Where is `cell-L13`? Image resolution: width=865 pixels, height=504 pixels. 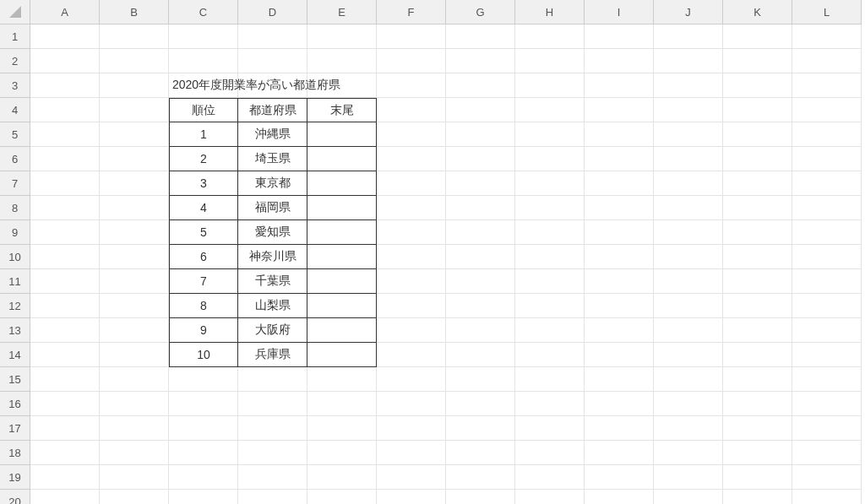
cell-L13 is located at coordinates (827, 331).